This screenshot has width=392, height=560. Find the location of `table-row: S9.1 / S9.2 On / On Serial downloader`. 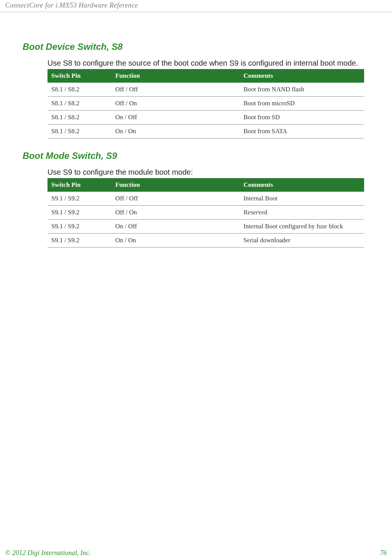

table-row: S9.1 / S9.2 On / On Serial downloader is located at coordinates (206, 241).